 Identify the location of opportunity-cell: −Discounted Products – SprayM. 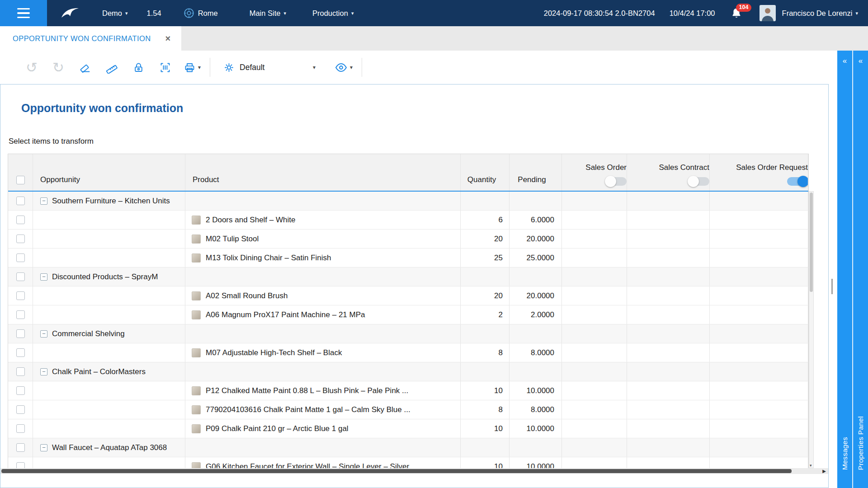
(109, 277).